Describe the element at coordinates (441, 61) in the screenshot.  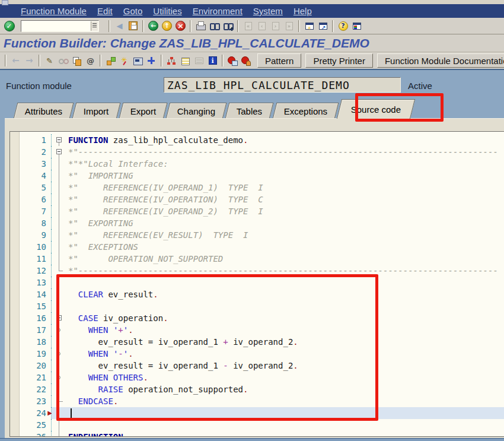
I see `function-module-documentation-button: Function Module Documentation` at that location.